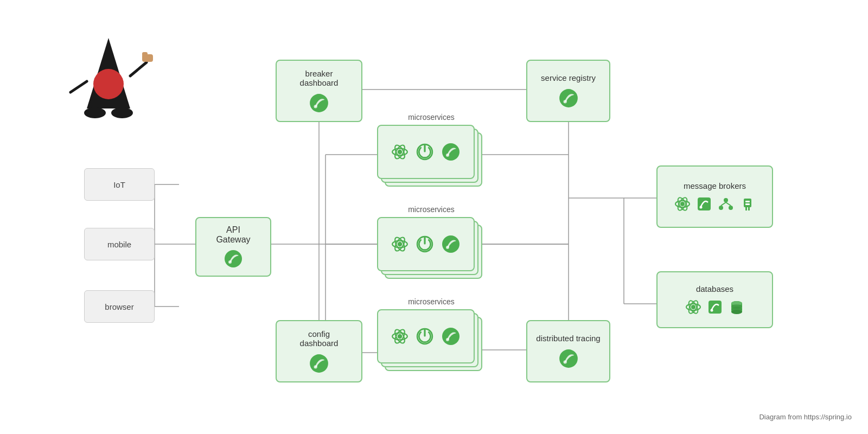 The height and width of the screenshot is (434, 868). Describe the element at coordinates (108, 81) in the screenshot. I see `mascot` at that location.